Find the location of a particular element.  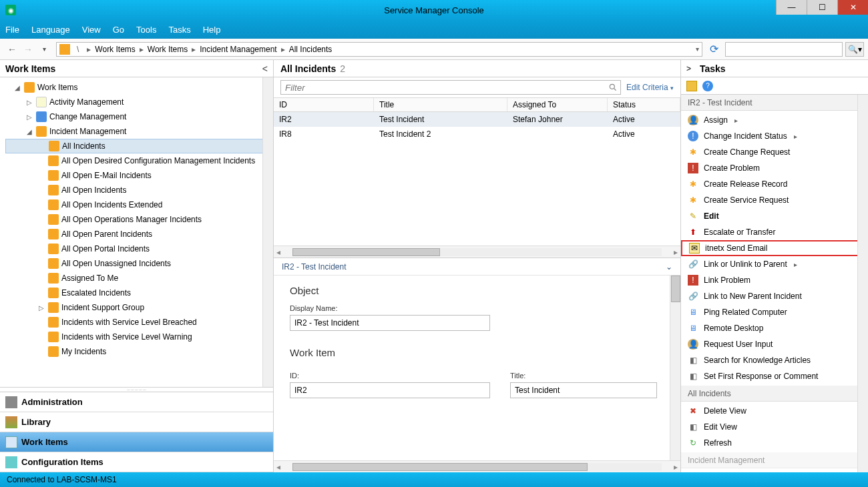

tree-view-item: All Incidents is located at coordinates (139, 146).